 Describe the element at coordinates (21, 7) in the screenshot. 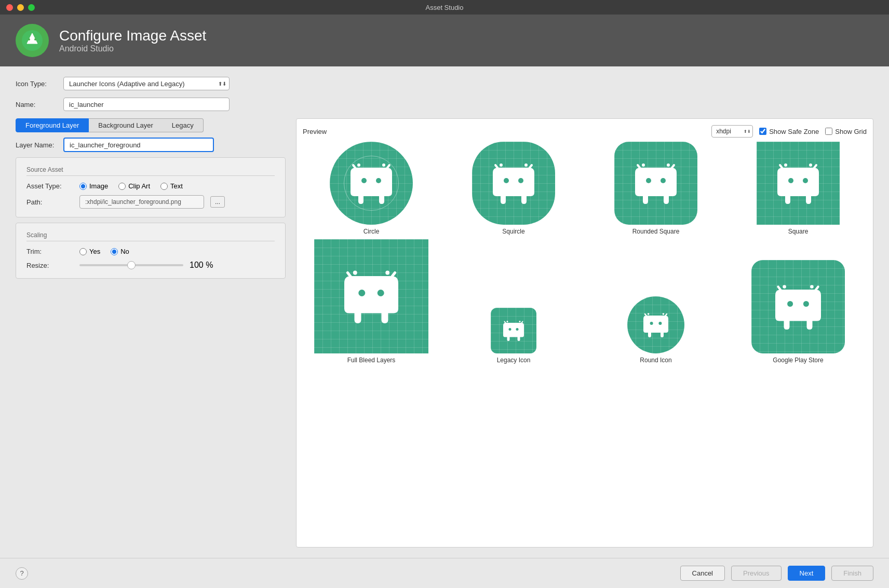

I see `minimize-button` at that location.